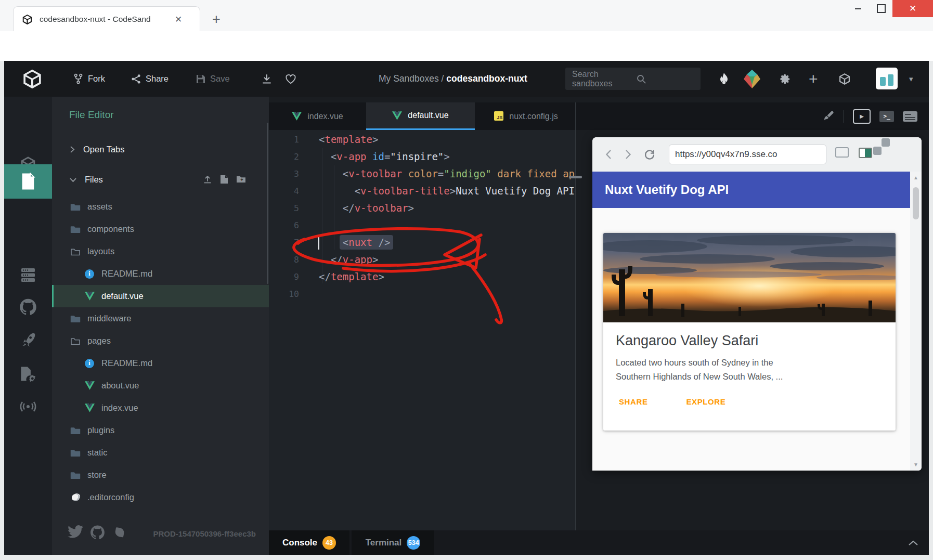  Describe the element at coordinates (160, 207) in the screenshot. I see `file-tree-item-assets: assets` at that location.